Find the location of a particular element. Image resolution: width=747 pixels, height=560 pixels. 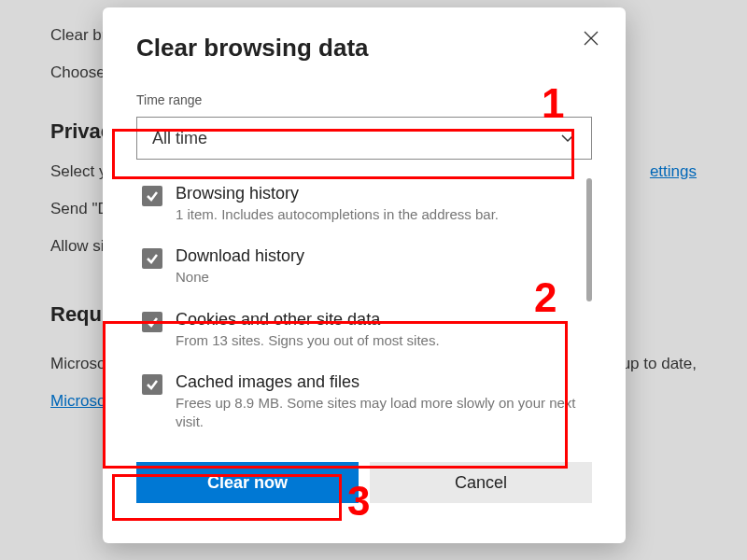

item-desc: From 13 sites. Signs you out of most sit… is located at coordinates (381, 341).